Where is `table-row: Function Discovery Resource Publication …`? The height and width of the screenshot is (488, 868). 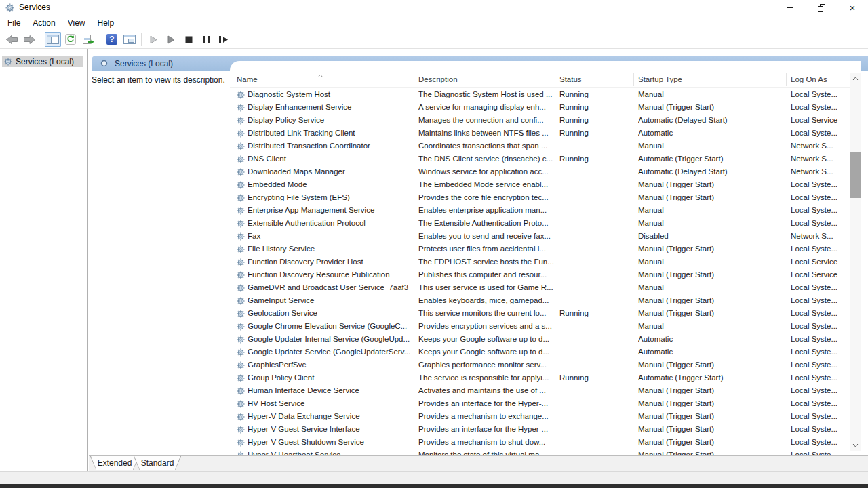 table-row: Function Discovery Resource Publication … is located at coordinates (540, 275).